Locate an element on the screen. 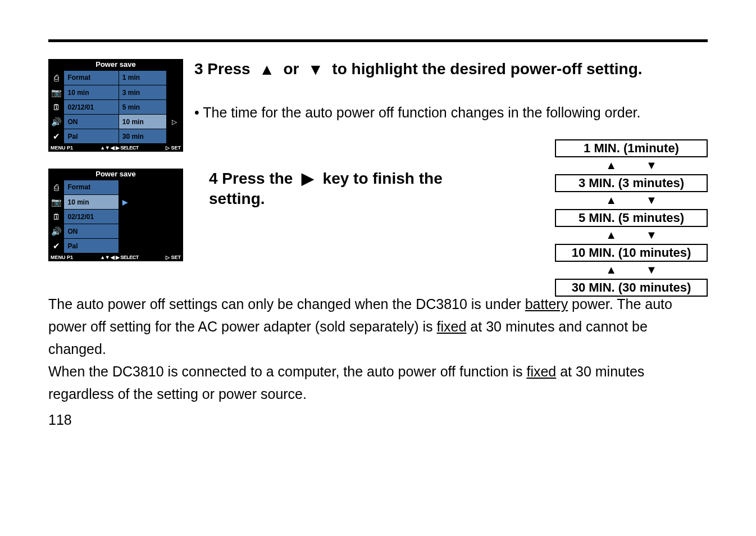 This screenshot has width=756, height=536. lcd2-title: Power save is located at coordinates (116, 174).